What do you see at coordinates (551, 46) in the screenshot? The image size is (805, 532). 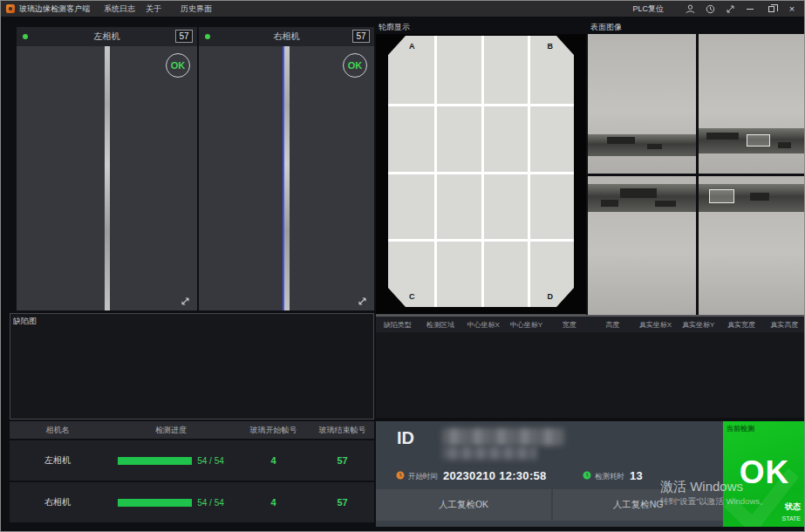 I see `corner-label-b: B` at bounding box center [551, 46].